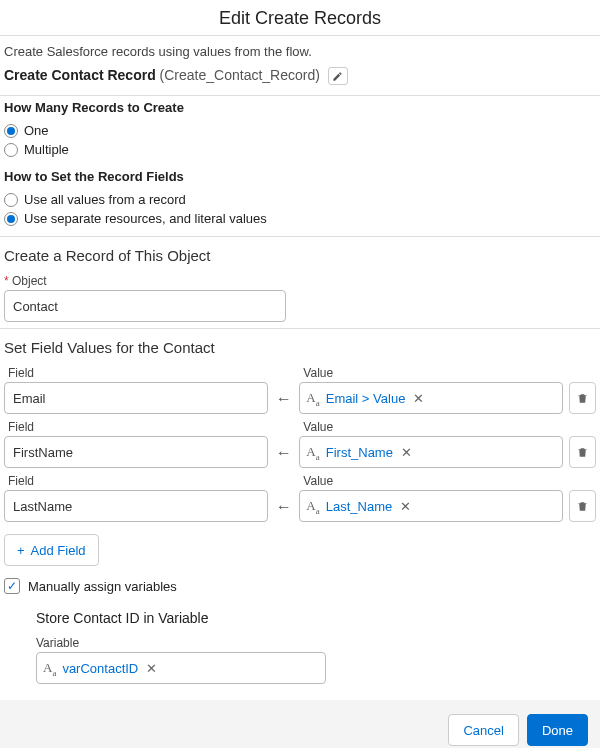  What do you see at coordinates (300, 497) in the screenshot?
I see `field-row: Field LastName ← Value Aa Last_Name ✕` at bounding box center [300, 497].